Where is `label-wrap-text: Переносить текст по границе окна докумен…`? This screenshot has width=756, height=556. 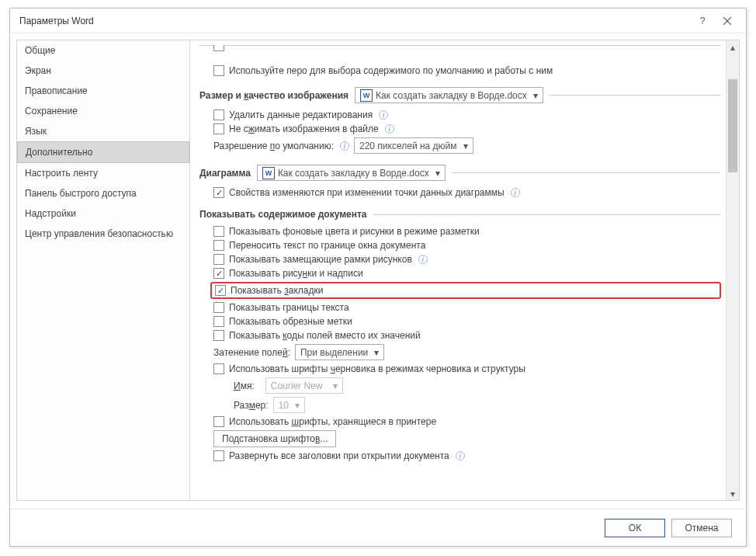 label-wrap-text: Переносить текст по границе окна докумен… is located at coordinates (328, 245).